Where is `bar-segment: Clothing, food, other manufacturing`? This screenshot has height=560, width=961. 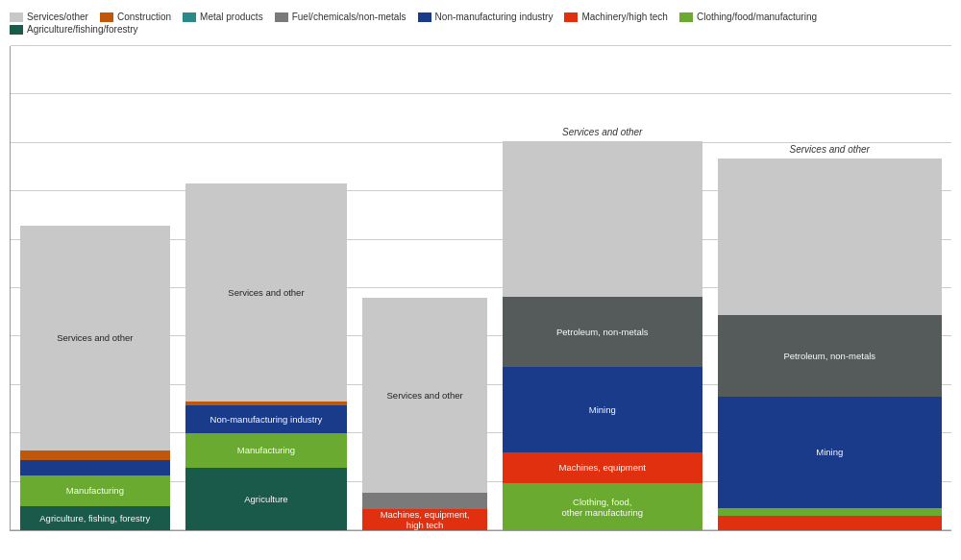 bar-segment: Clothing, food, other manufacturing is located at coordinates (603, 507).